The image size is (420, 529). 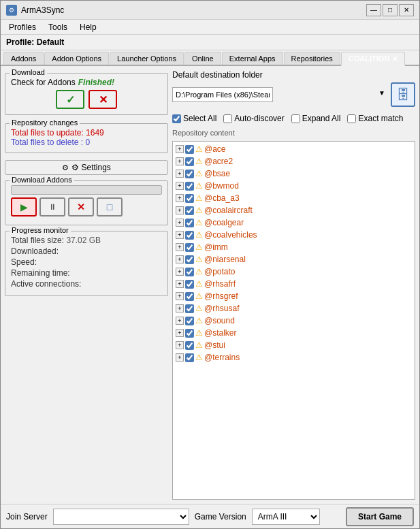 I want to click on expand-coalvehicles: +, so click(x=180, y=235).